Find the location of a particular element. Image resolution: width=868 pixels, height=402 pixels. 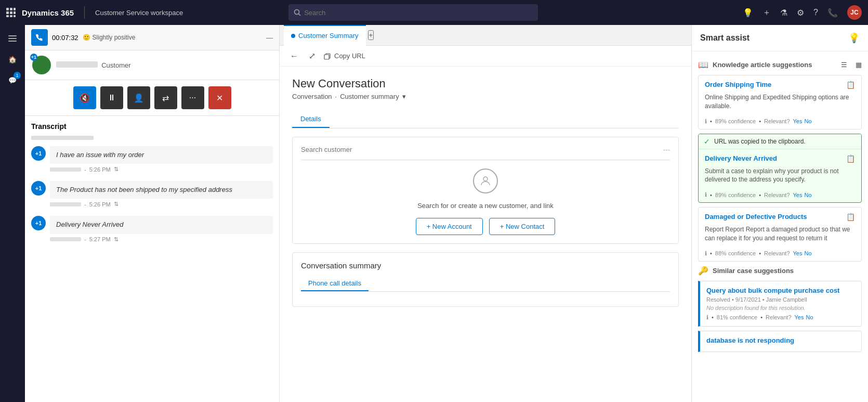

sentiment-label: Slightly positive is located at coordinates (114, 37).